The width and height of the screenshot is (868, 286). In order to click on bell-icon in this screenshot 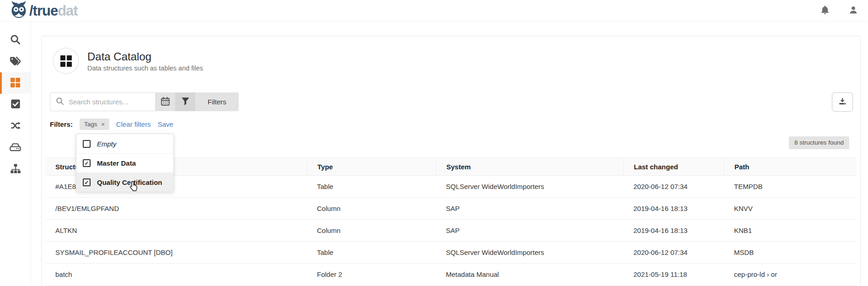, I will do `click(825, 11)`.